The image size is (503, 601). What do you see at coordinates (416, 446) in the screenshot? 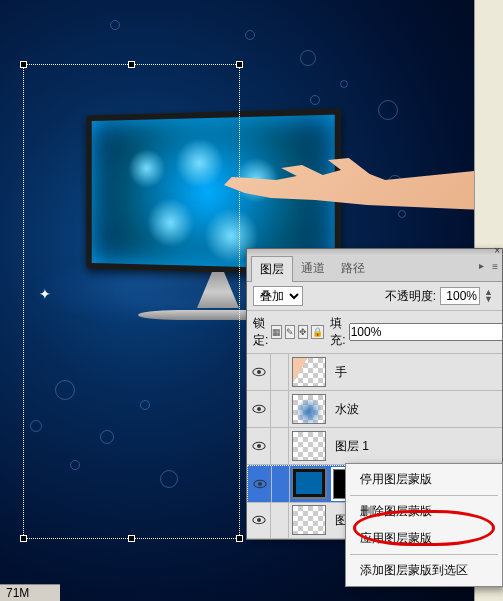
I see `layer-name: 图层 1` at bounding box center [416, 446].